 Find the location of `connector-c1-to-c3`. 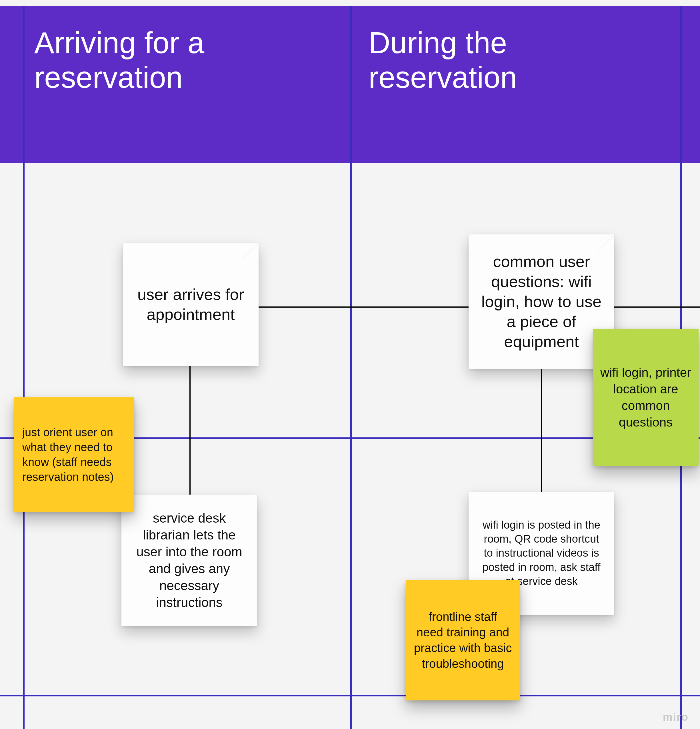

connector-c1-to-c3 is located at coordinates (190, 430).